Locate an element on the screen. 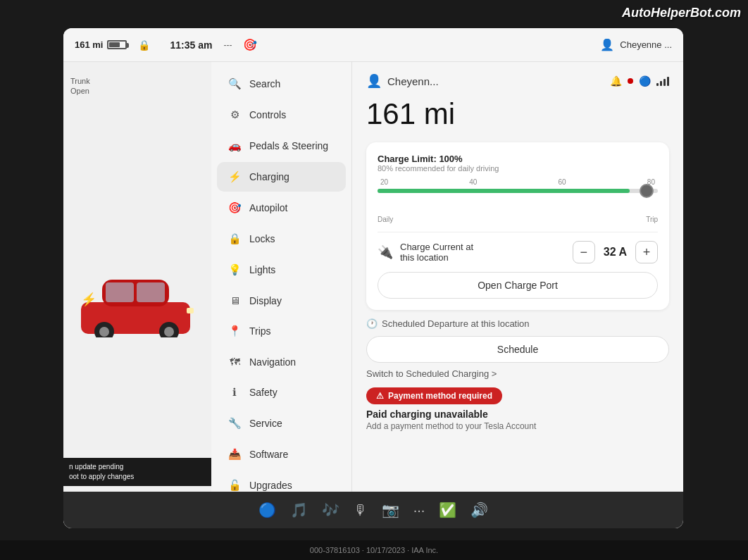 The image size is (748, 560). nav-item-lights: 💡 Lights is located at coordinates (282, 270).